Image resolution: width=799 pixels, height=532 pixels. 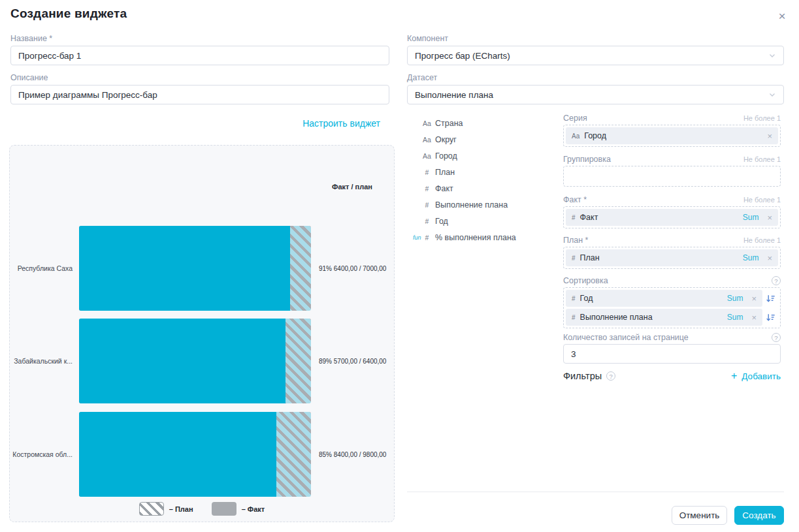 I want to click on field-item-gorod: AaГород, so click(x=486, y=155).